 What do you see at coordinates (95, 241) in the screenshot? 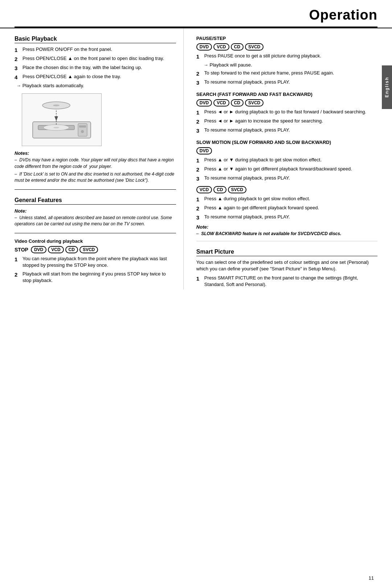
I see `video-control-title: Video Control during playback` at bounding box center [95, 241].